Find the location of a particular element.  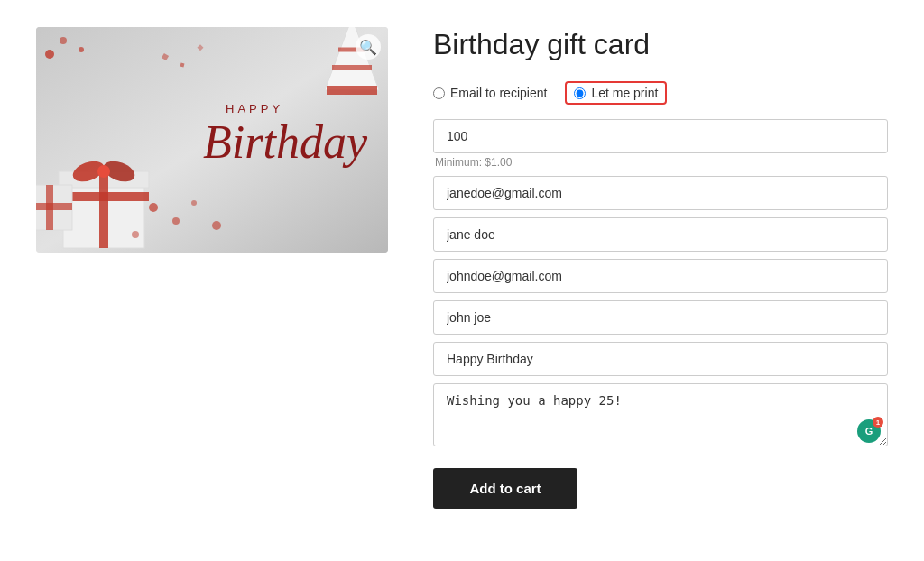

svg-text: Birthday is located at coordinates (285, 143).